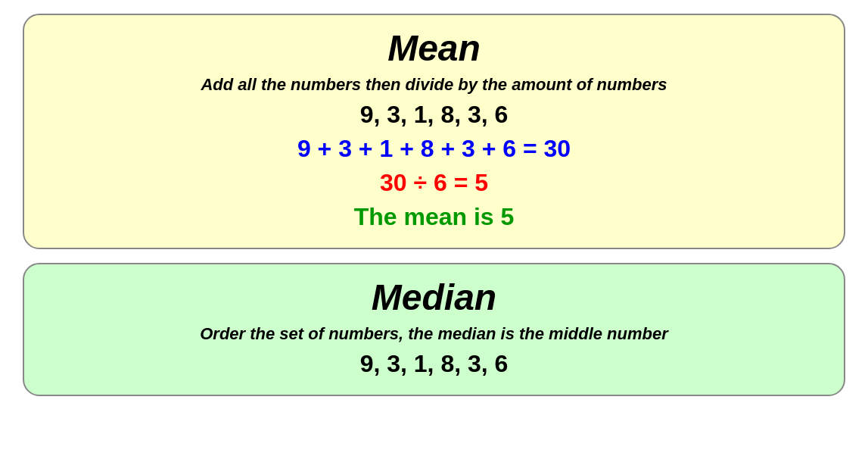 Image resolution: width=868 pixels, height=456 pixels. What do you see at coordinates (434, 183) in the screenshot?
I see `mean-equation-divide: 30 ÷ 6 = 5` at bounding box center [434, 183].